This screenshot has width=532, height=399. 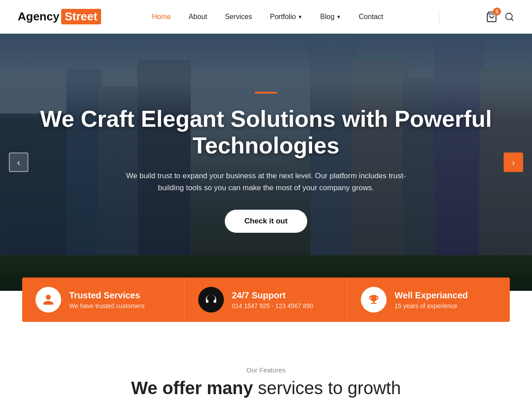 I want to click on logo-text: Agency, so click(x=39, y=17).